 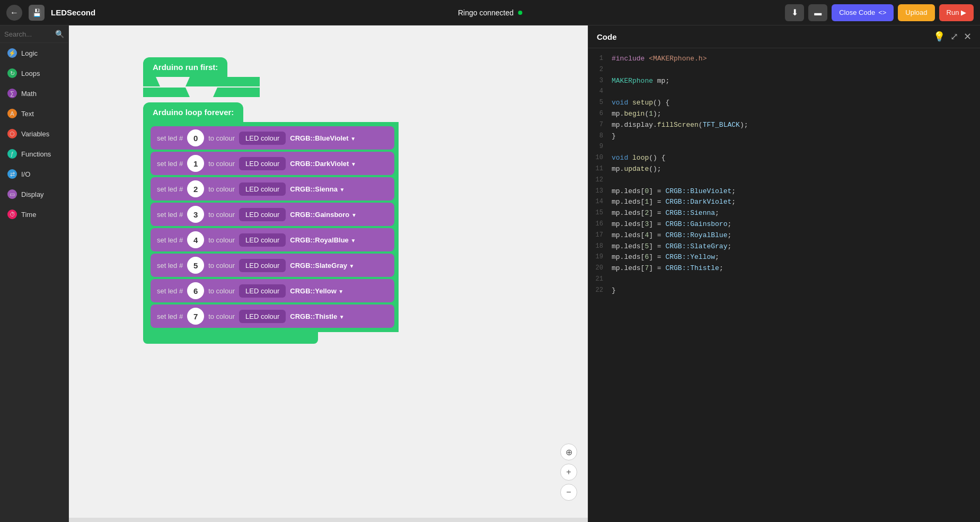 What do you see at coordinates (29, 93) in the screenshot?
I see `sidebar-label-math: Math` at bounding box center [29, 93].